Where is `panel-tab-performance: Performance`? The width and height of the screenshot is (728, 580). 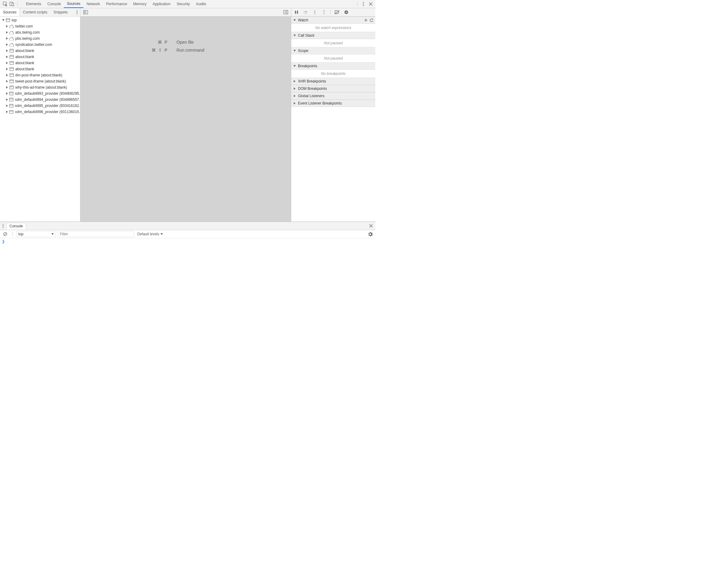 panel-tab-performance: Performance is located at coordinates (117, 4).